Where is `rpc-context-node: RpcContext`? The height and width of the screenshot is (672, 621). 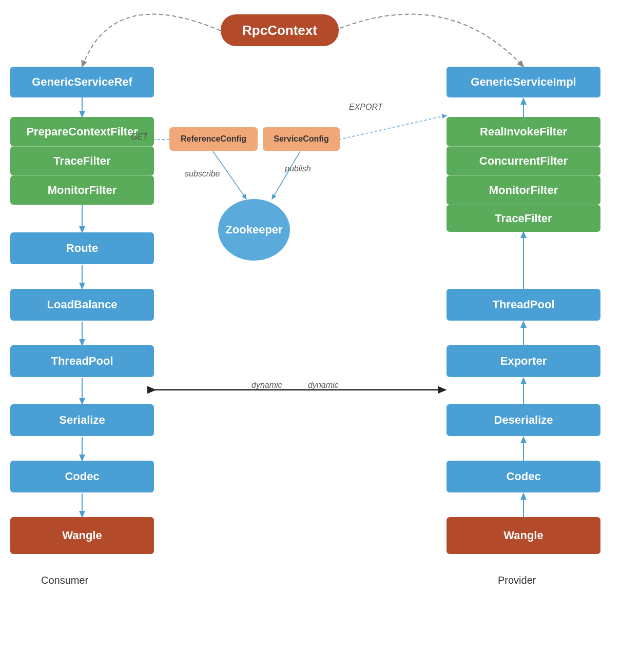
rpc-context-node: RpcContext is located at coordinates (280, 30).